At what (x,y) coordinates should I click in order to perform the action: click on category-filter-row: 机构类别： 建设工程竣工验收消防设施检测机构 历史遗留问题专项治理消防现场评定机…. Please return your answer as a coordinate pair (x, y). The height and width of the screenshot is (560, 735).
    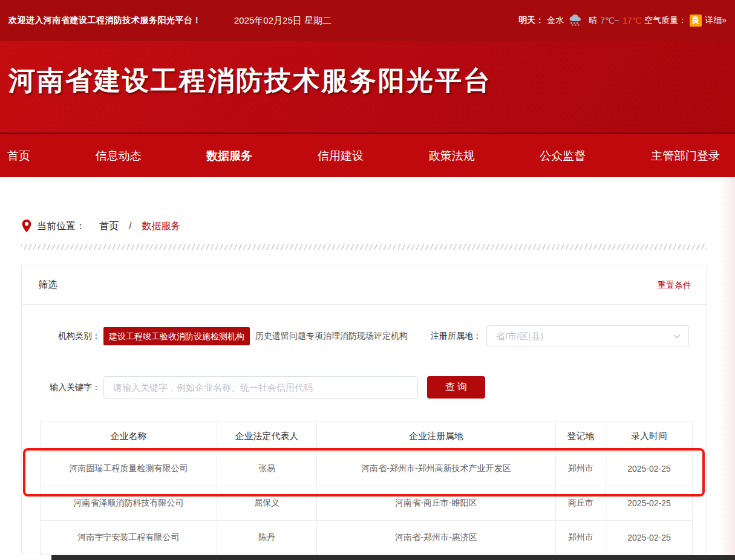
    Looking at the image, I should click on (364, 336).